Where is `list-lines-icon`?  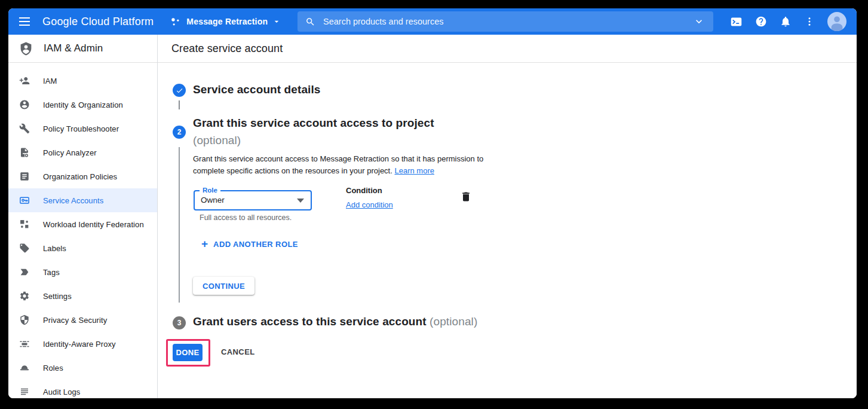
list-lines-icon is located at coordinates (24, 392).